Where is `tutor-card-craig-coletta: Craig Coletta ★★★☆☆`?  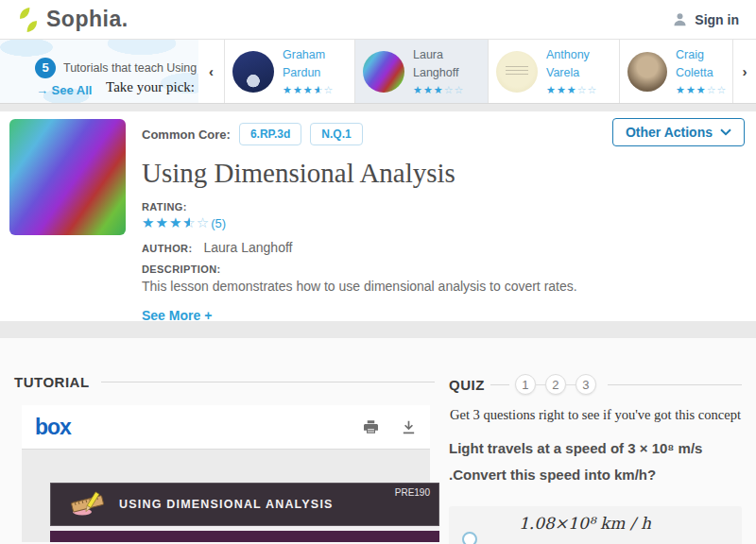 tutor-card-craig-coletta: Craig Coletta ★★★☆☆ is located at coordinates (676, 72).